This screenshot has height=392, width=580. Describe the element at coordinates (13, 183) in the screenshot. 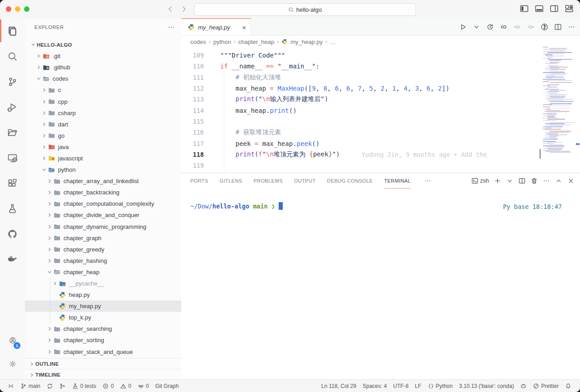

I see `activity-item-extensions` at that location.